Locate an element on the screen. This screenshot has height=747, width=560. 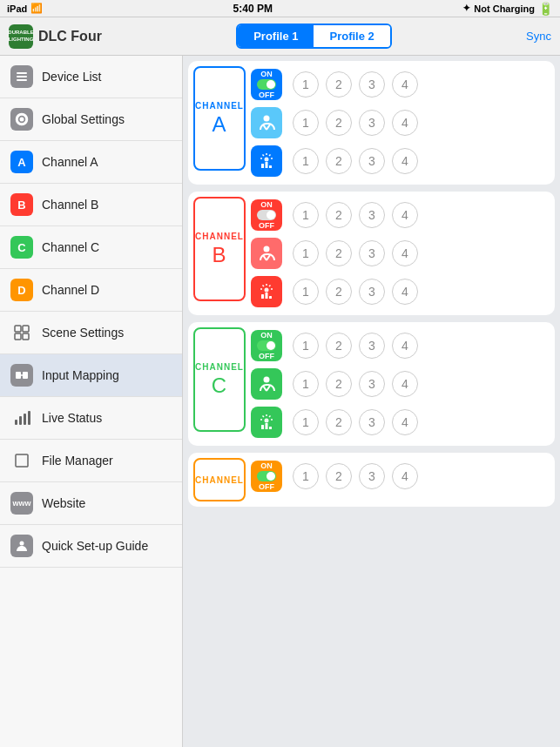
sidebar-item-global-settings: Global Settings is located at coordinates (91, 120).